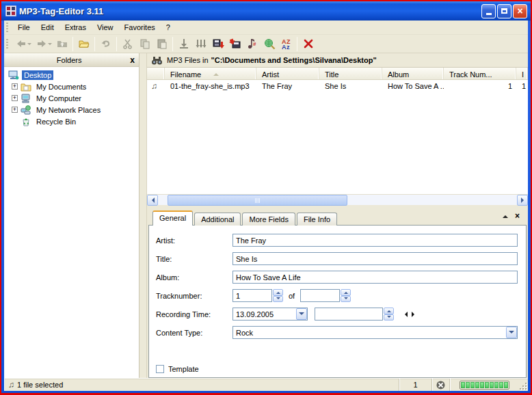 This screenshot has height=395, width=532. Describe the element at coordinates (152, 200) in the screenshot. I see `scroll-left-button` at that location.